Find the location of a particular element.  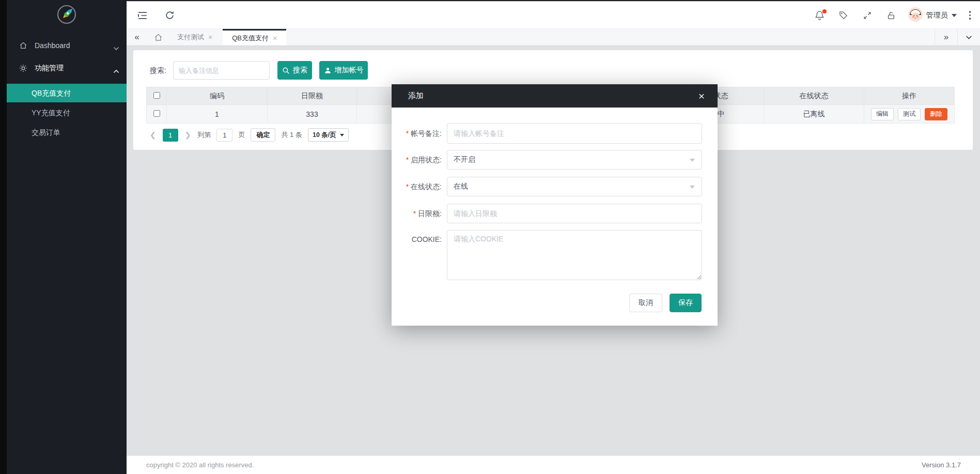

add-account-button: 增加帐号 is located at coordinates (344, 70).